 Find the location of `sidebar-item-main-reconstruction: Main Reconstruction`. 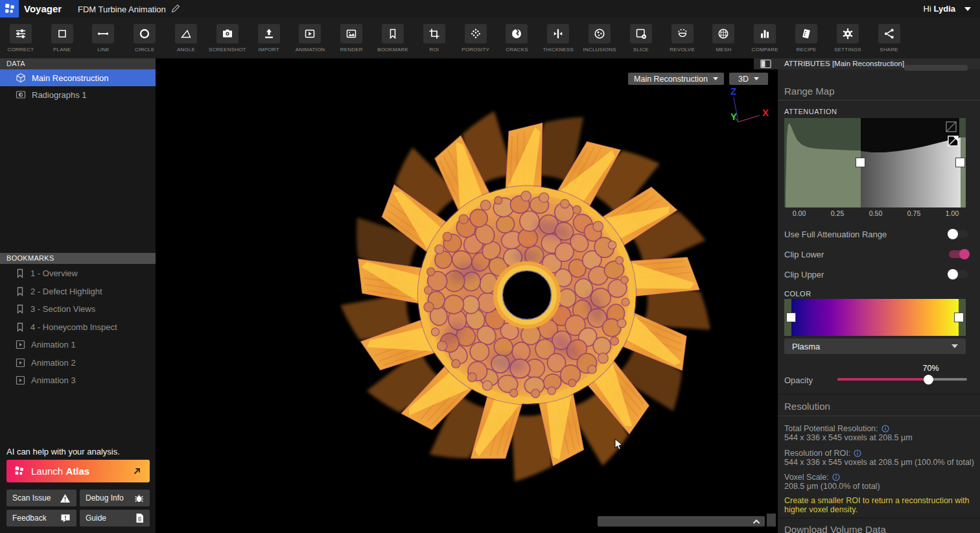

sidebar-item-main-reconstruction: Main Reconstruction is located at coordinates (78, 78).